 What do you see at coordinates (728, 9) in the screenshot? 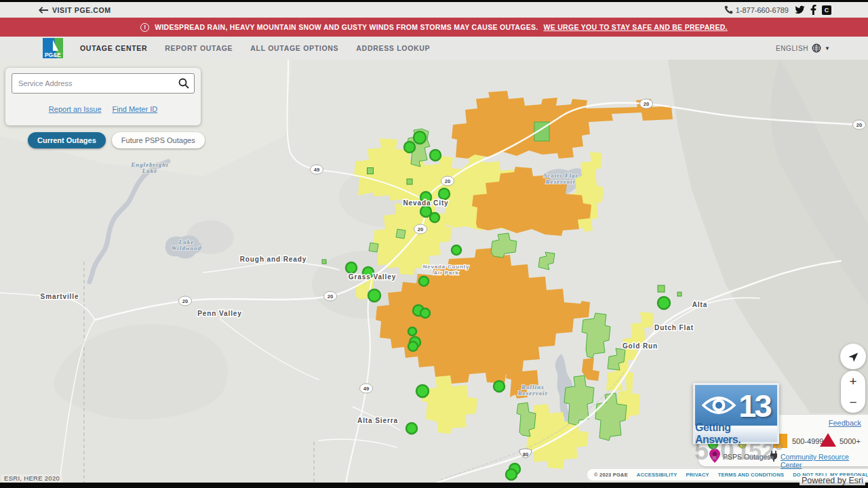
I see `phone-icon` at bounding box center [728, 9].